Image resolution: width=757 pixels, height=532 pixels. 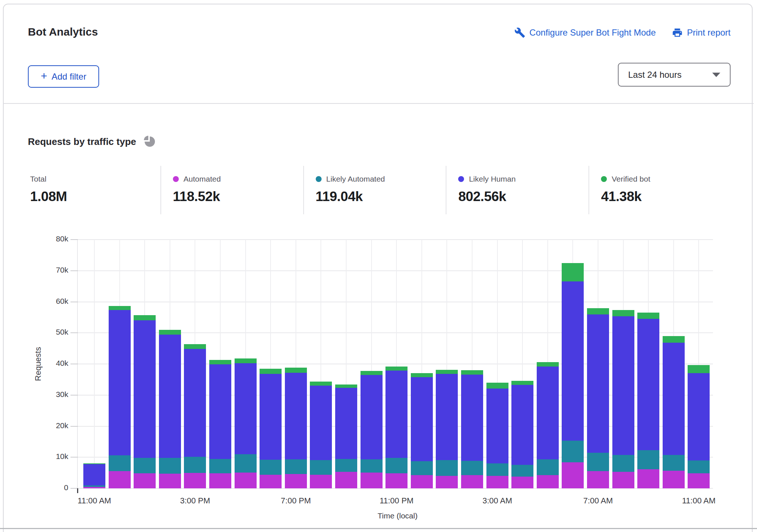 I want to click on time-range-value: Last 24 hours, so click(x=655, y=75).